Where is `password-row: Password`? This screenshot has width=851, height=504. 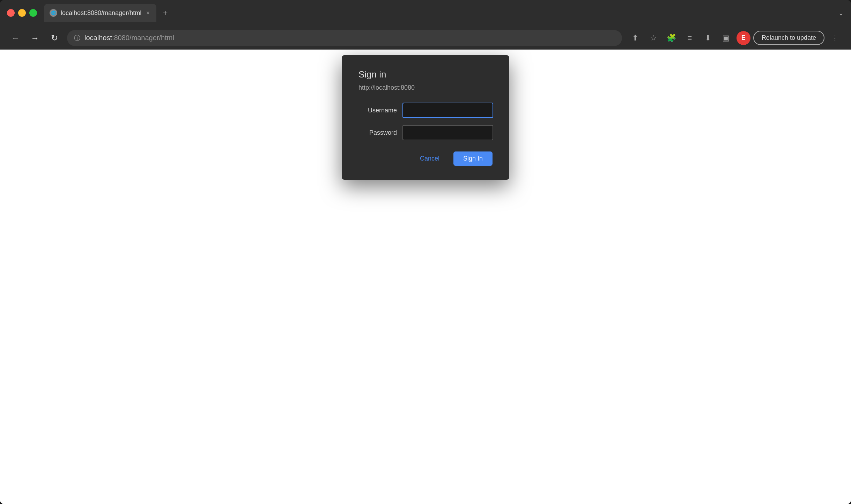 password-row: Password is located at coordinates (426, 133).